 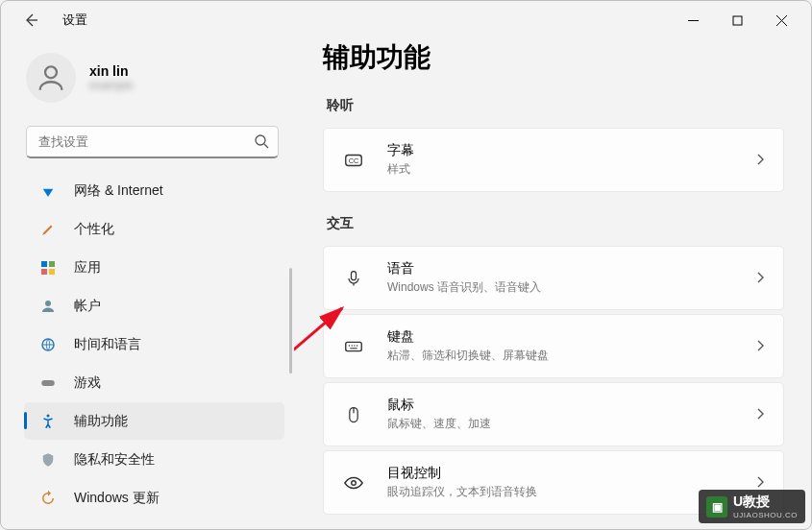 I want to click on user-name: xin lin, so click(x=111, y=71).